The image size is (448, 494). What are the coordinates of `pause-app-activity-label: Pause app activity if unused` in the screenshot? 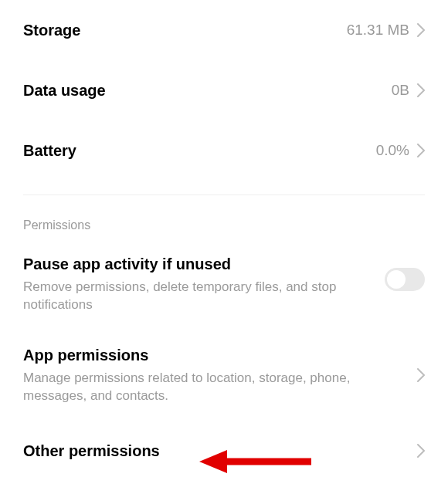 It's located at (204, 264).